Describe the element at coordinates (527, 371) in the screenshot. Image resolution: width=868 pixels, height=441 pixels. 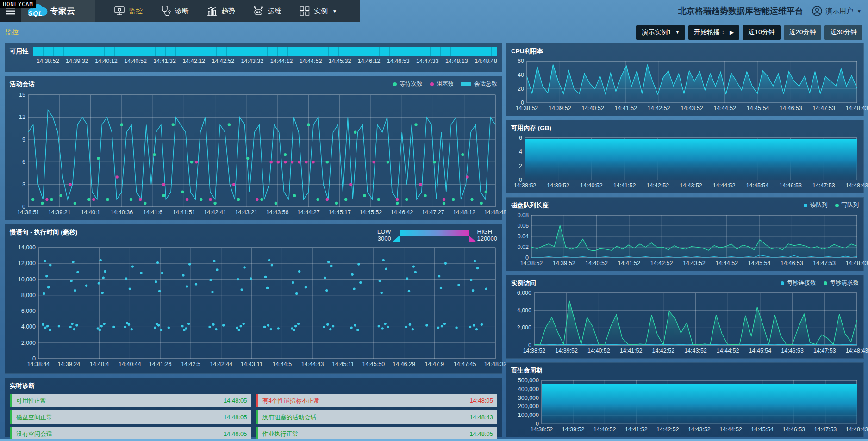
I see `panel-title: 页生命周期` at that location.